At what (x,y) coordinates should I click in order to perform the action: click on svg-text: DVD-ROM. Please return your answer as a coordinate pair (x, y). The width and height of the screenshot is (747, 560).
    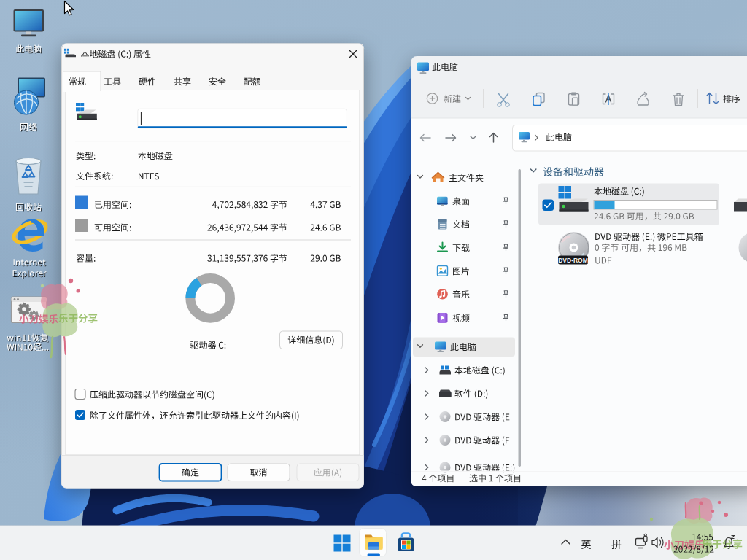
    Looking at the image, I should click on (573, 260).